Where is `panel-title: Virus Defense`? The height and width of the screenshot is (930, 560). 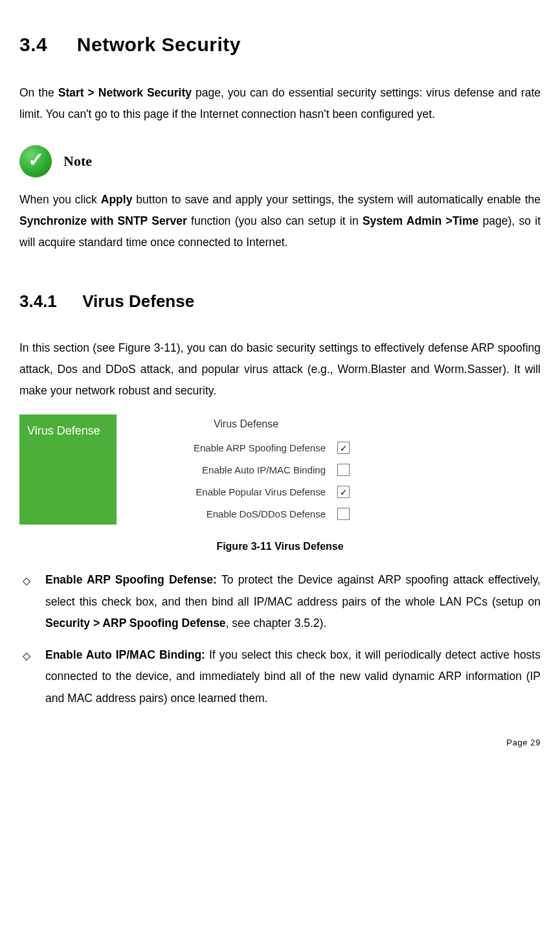
panel-title: Virus Defense is located at coordinates (246, 425).